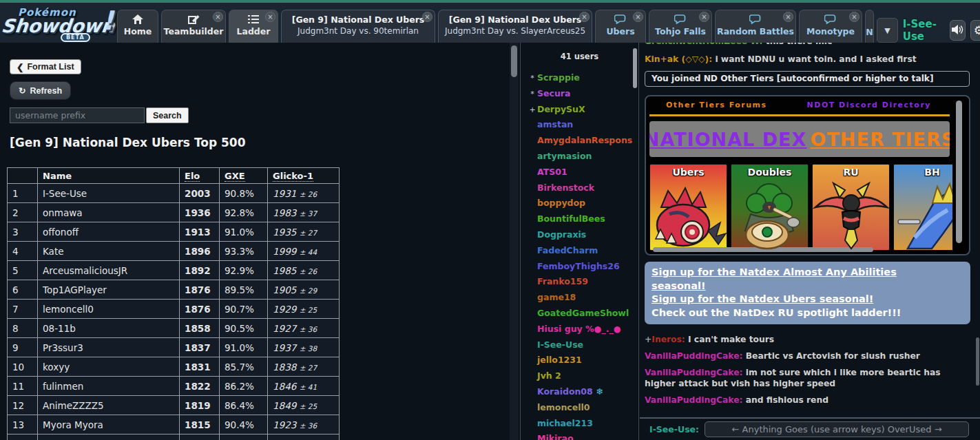 Image resolution: width=980 pixels, height=440 pixels. What do you see at coordinates (580, 78) in the screenshot?
I see `userlist-item: *Scrappie` at bounding box center [580, 78].